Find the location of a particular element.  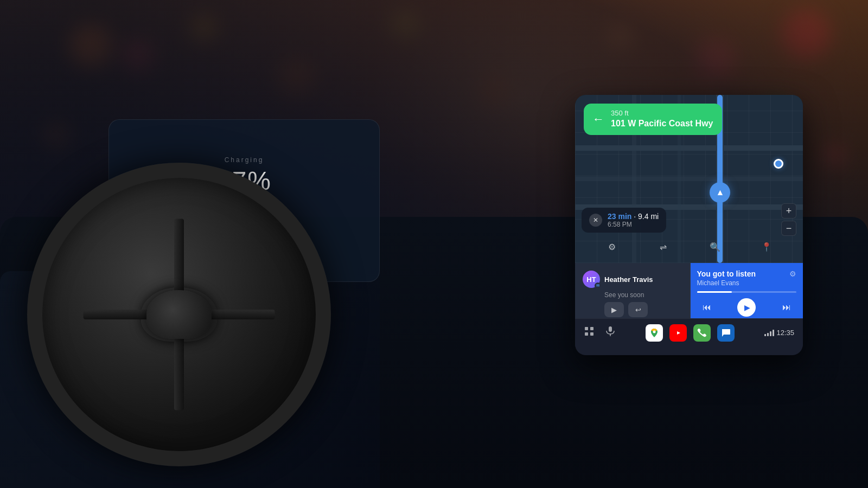

eta-close-button: ✕ is located at coordinates (596, 220).